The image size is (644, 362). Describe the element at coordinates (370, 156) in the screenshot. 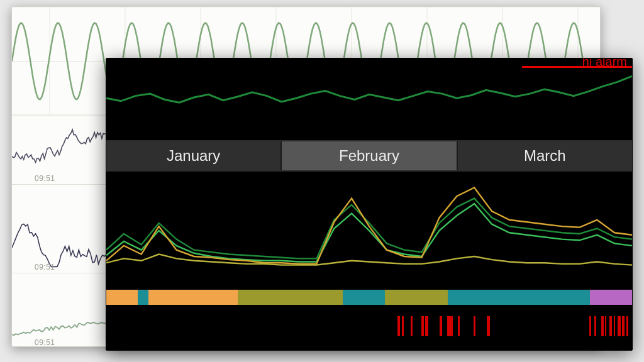

I see `month-tab-february: February` at that location.